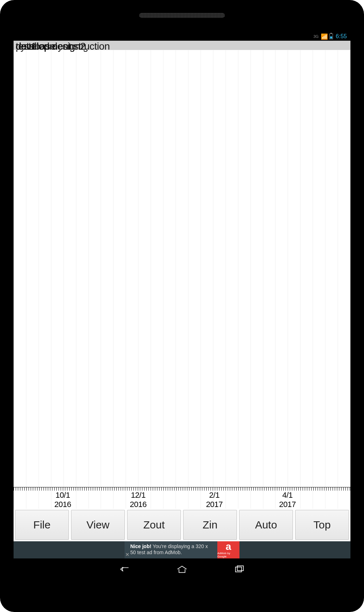  What do you see at coordinates (182, 569) in the screenshot?
I see `home-button` at bounding box center [182, 569].